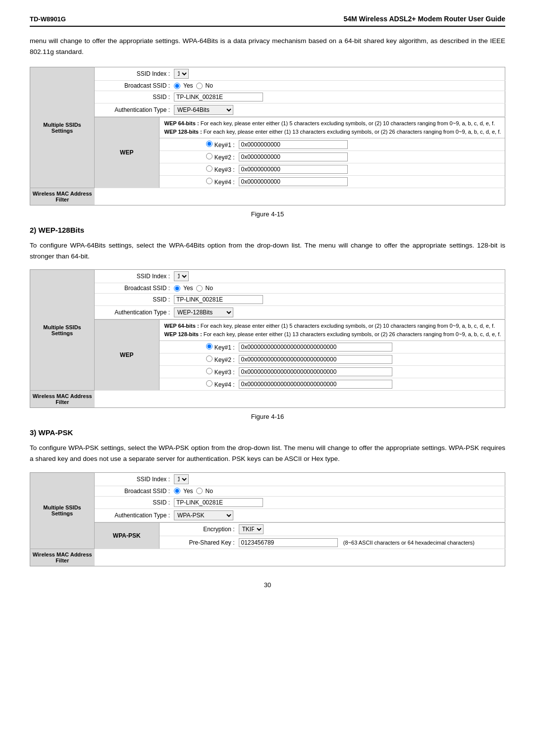 The image size is (535, 756). What do you see at coordinates (268, 417) in the screenshot?
I see `figure16-label: Figure 4-16` at bounding box center [268, 417].